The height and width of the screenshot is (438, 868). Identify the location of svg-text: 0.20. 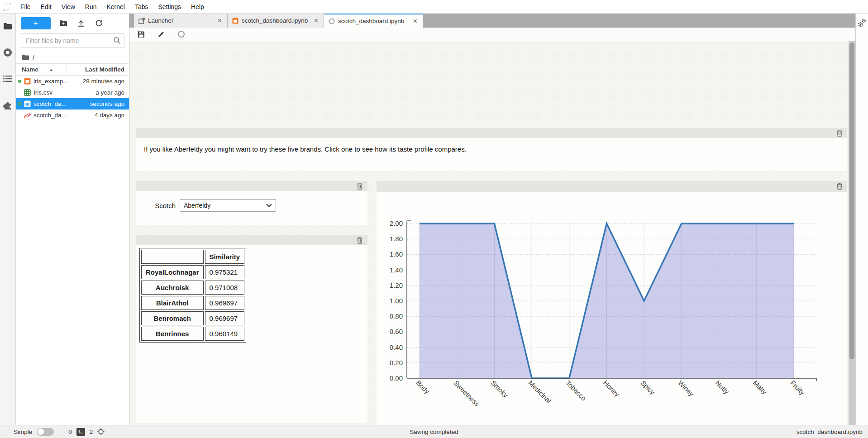
(396, 363).